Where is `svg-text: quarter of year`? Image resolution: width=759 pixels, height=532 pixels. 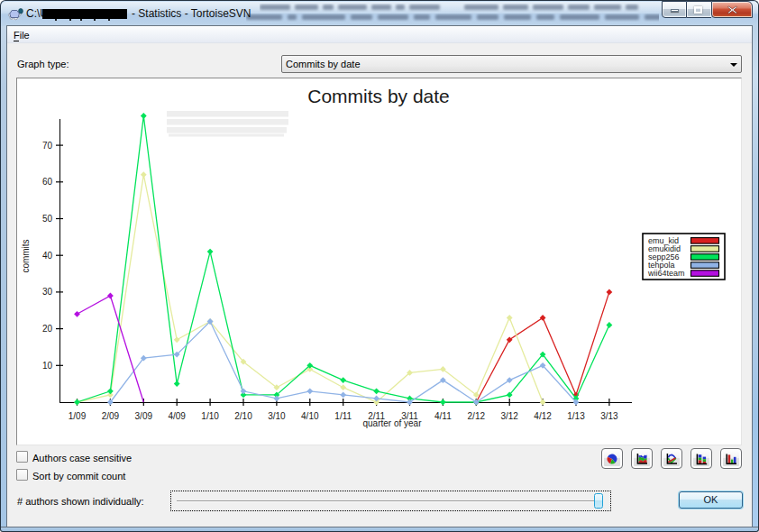
svg-text: quarter of year is located at coordinates (392, 424).